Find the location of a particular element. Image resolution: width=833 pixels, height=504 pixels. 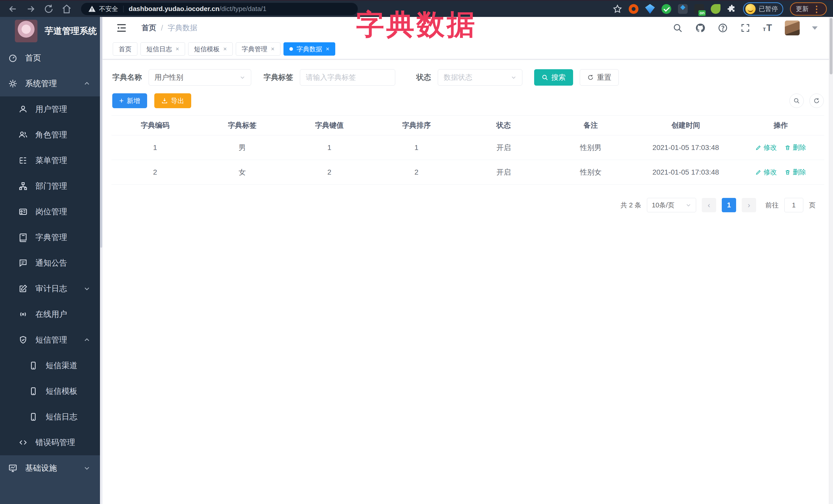

phone-icon is located at coordinates (33, 417).